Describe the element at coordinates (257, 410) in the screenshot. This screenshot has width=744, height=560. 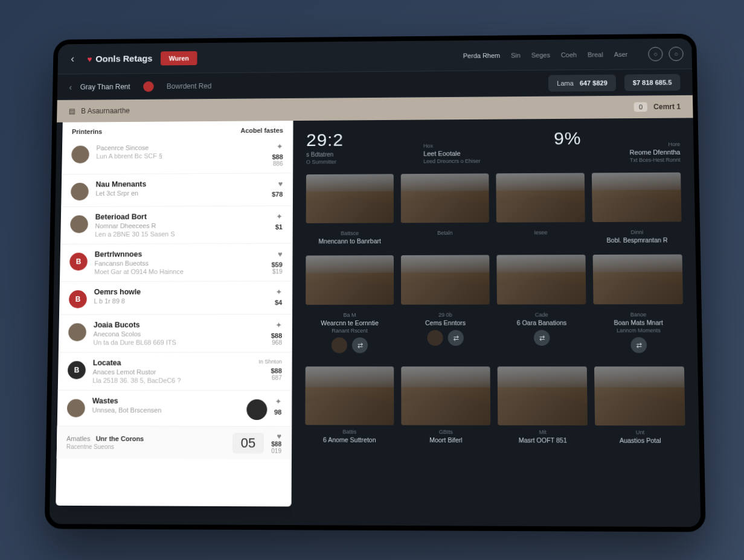
I see `action-circle-icon` at that location.